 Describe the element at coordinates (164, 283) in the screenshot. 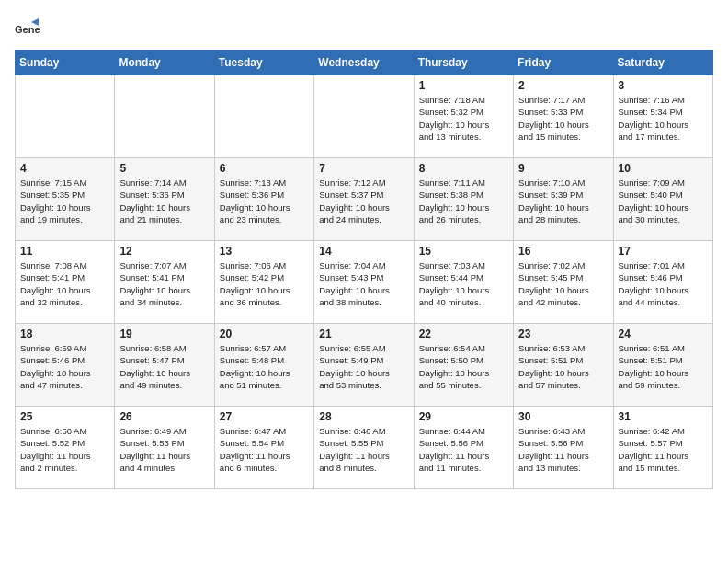

I see `day-info: Sunrise: 7:07 AM Sunset: 5:41 PM Dayligh…` at that location.